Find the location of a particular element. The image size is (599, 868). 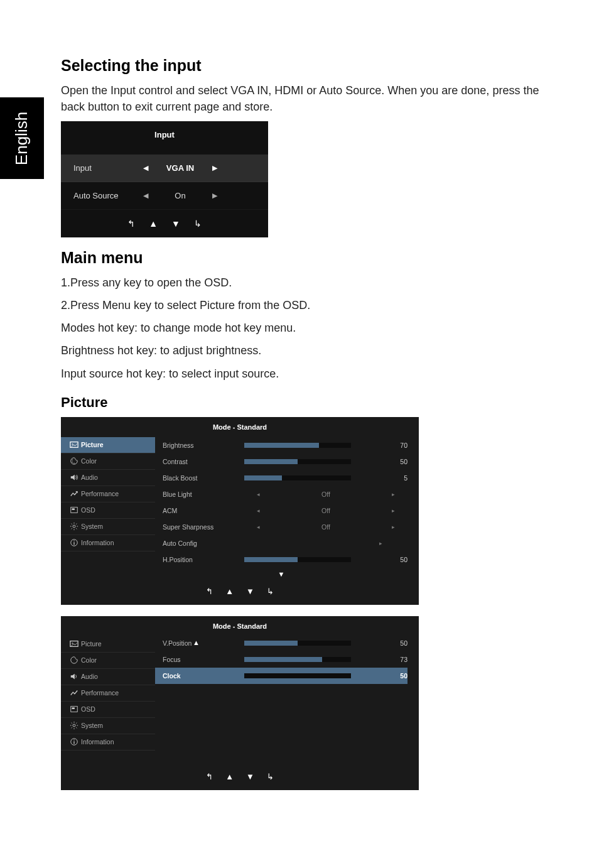

osd-row-blackboost: Black Boost 5 is located at coordinates (281, 478).